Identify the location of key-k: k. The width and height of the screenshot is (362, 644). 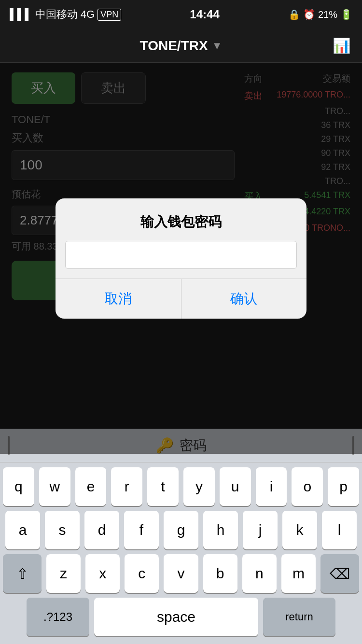
(300, 530).